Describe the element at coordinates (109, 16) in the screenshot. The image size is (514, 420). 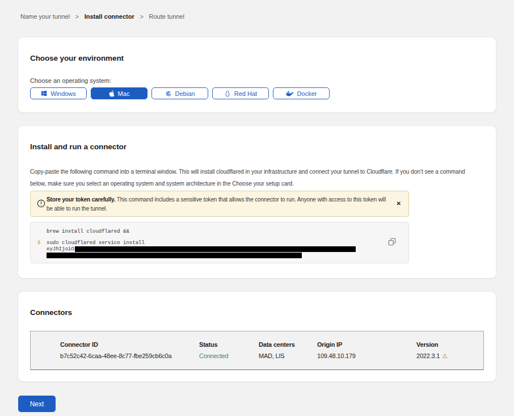
I see `breadcrumb-install-connector: Install connector` at that location.